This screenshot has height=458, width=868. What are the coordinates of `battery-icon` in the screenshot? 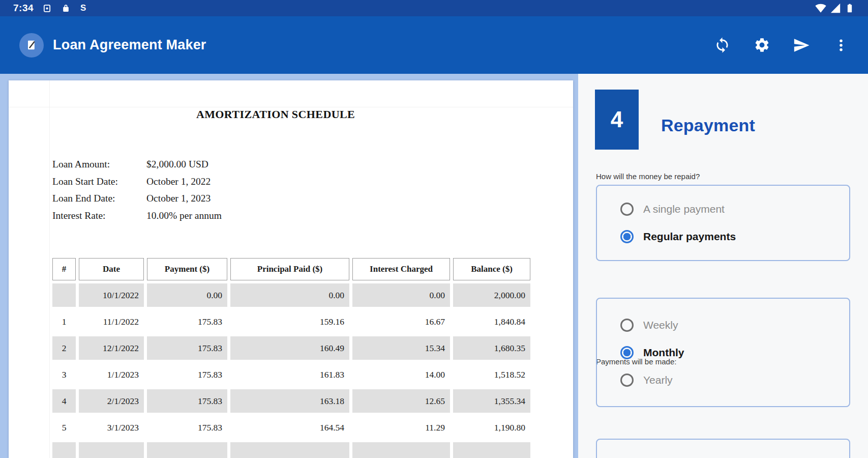 It's located at (850, 8).